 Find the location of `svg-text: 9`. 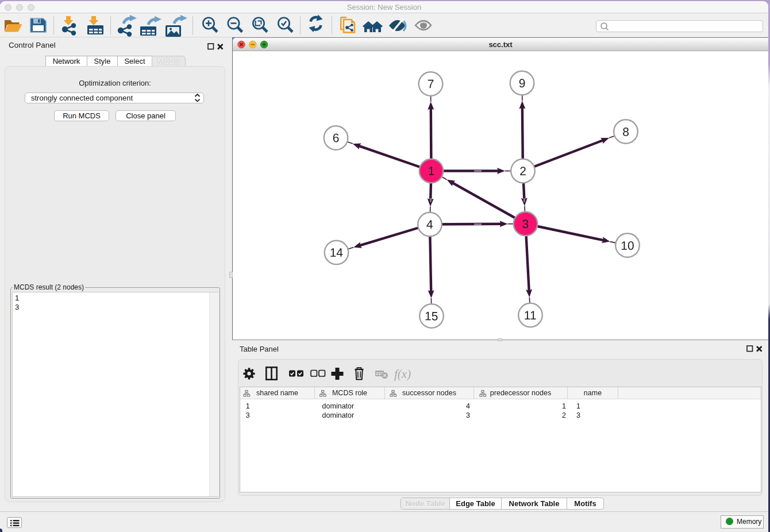

svg-text: 9 is located at coordinates (522, 83).